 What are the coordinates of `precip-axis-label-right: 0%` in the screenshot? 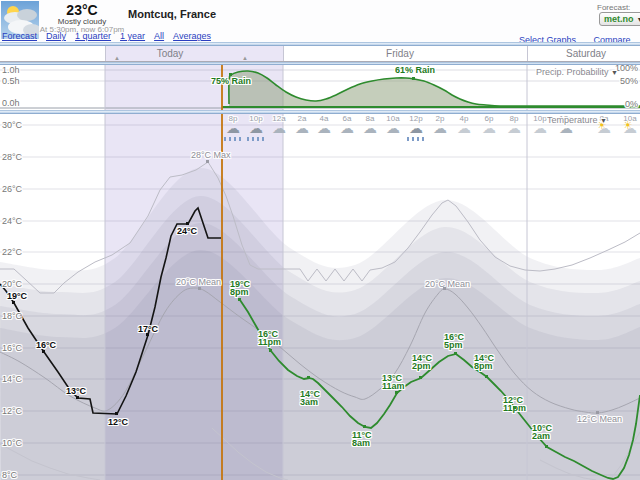 It's located at (632, 104).